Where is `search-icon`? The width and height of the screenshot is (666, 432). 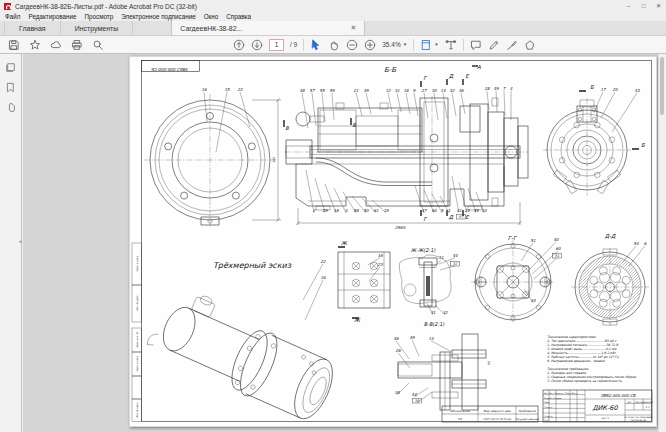
search-icon is located at coordinates (98, 45).